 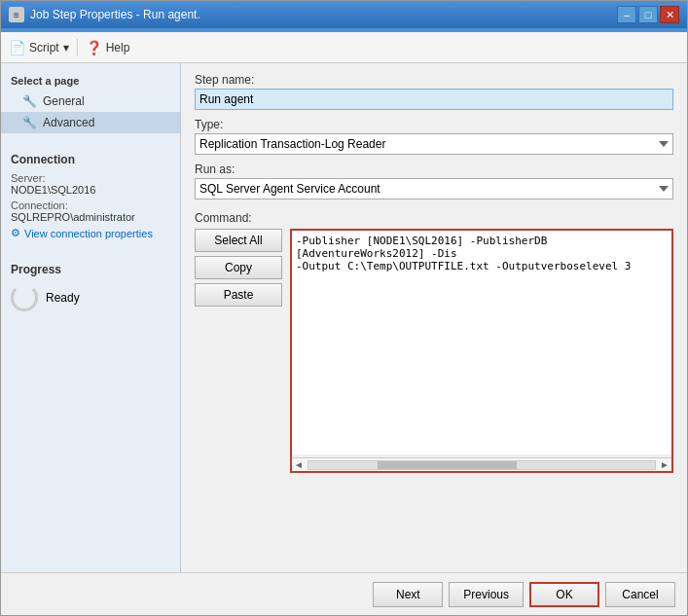 What do you see at coordinates (66, 48) in the screenshot?
I see `script-dropdown-icon: ▾` at bounding box center [66, 48].